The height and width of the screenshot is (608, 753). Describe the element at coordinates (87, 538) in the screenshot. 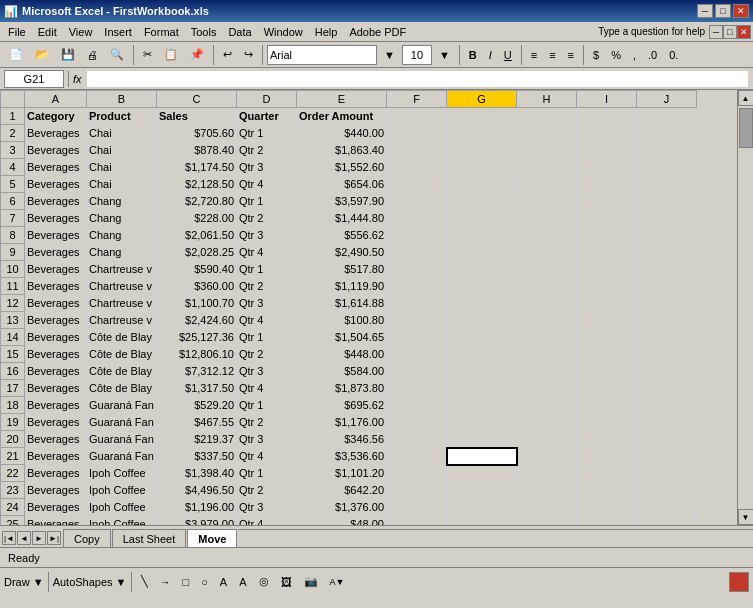

I see `sheet-tab-copy: Copy` at that location.